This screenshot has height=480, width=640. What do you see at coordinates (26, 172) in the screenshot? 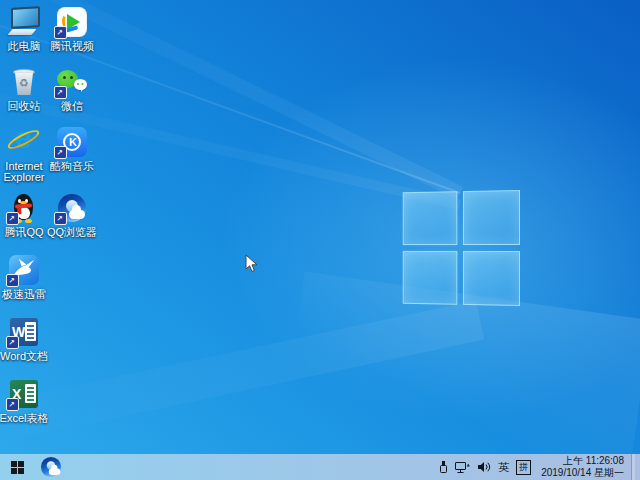
I see `icon-label: Internet Explorer` at bounding box center [26, 172].